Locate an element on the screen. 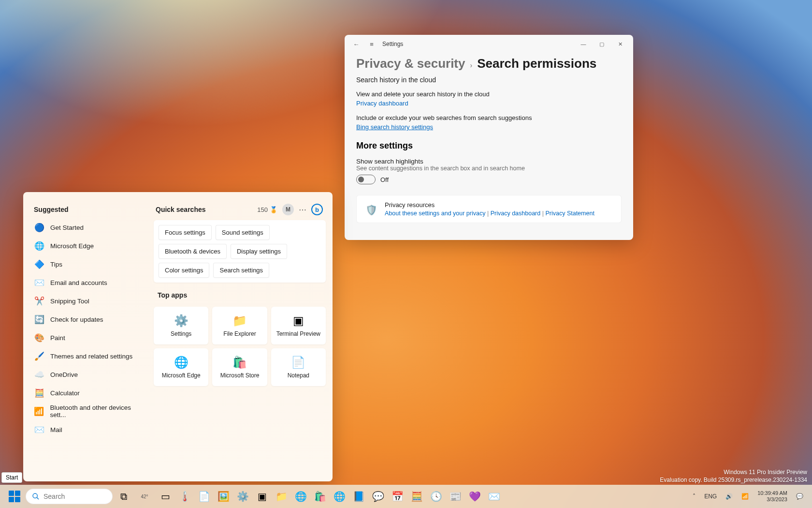  tray-volume-icon: 📶 is located at coordinates (745, 496).